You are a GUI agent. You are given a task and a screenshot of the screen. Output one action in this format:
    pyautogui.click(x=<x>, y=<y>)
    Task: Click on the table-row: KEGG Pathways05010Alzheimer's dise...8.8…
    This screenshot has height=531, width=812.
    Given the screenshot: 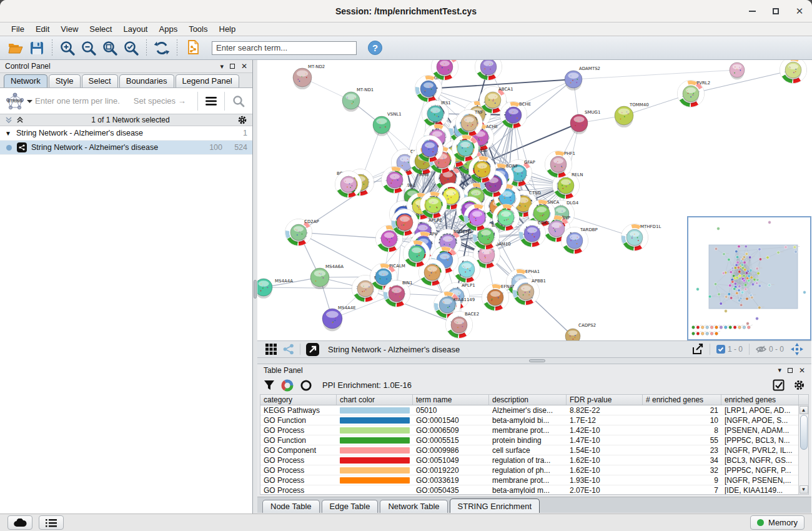 What is the action you would take?
    pyautogui.click(x=535, y=410)
    